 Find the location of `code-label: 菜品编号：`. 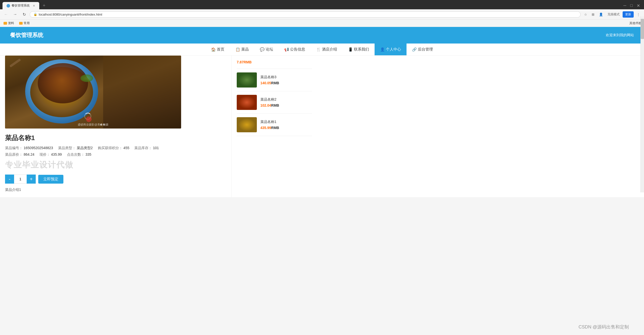

code-label: 菜品编号： is located at coordinates (14, 148).